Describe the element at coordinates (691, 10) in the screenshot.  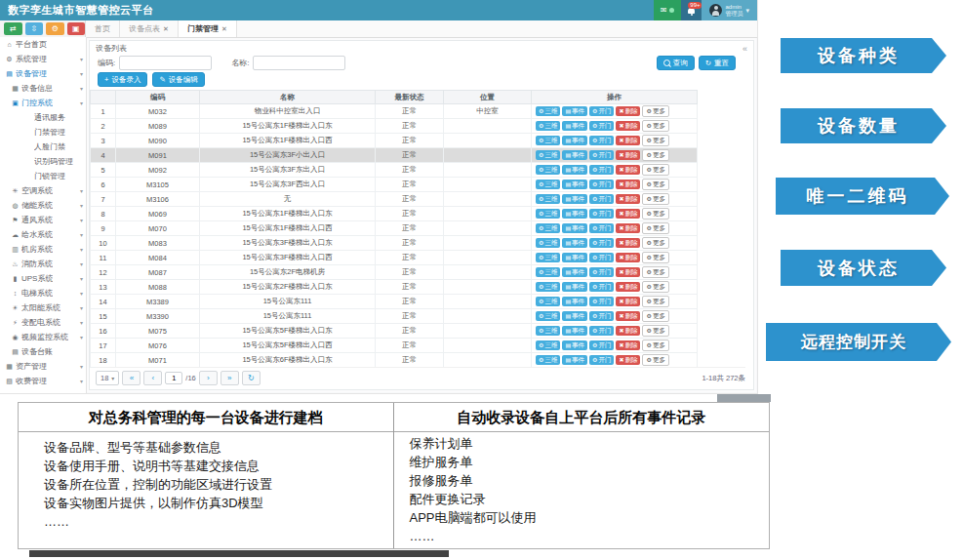
I see `notifications-button: 99+` at that location.